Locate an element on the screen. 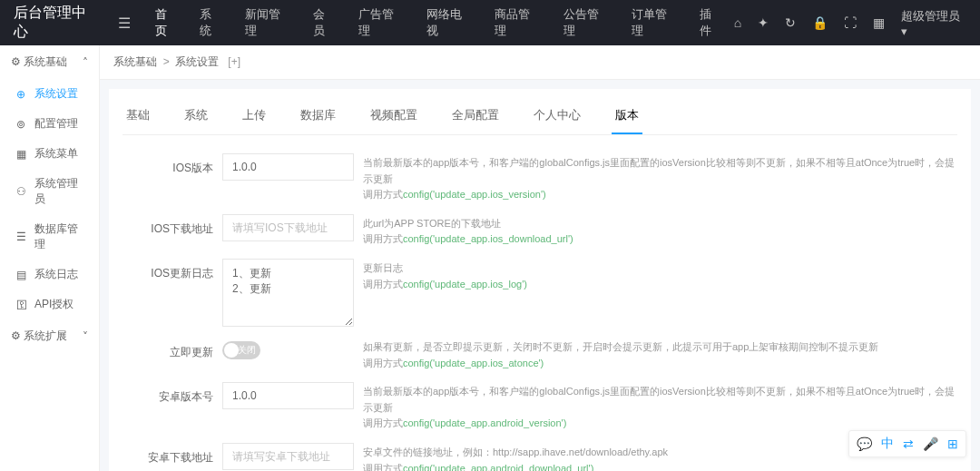 This screenshot has width=980, height=471. sidebar-item-logs: ▤系统日志 is located at coordinates (49, 274).